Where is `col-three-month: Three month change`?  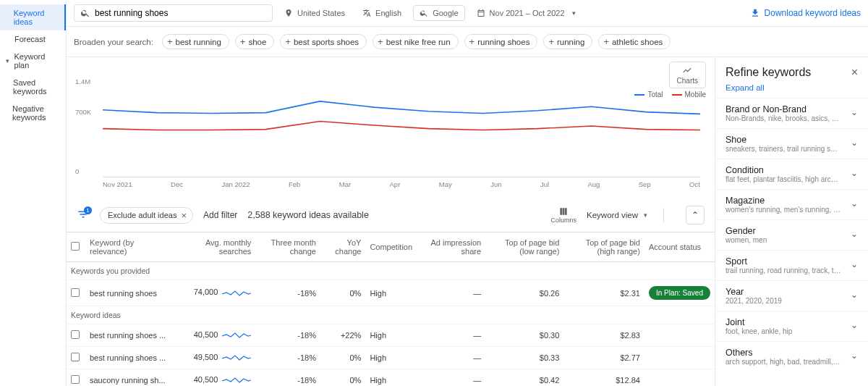
col-three-month: Three month change is located at coordinates (288, 248).